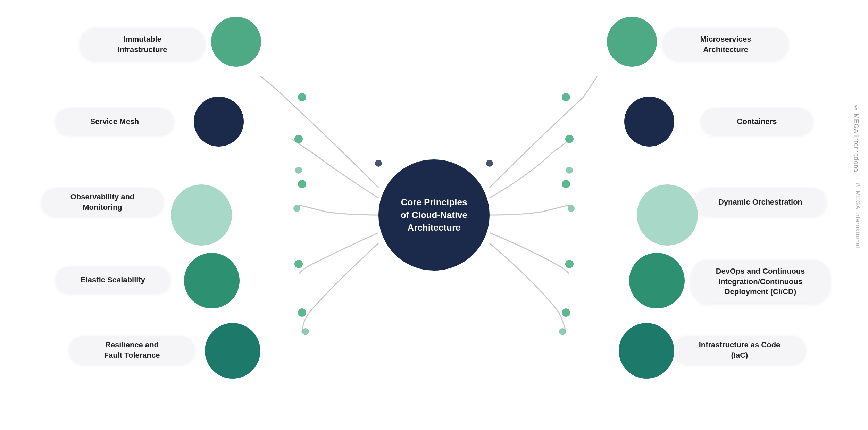 This screenshot has height=430, width=868. What do you see at coordinates (667, 215) in the screenshot?
I see `dynamic-orchestration-circle` at bounding box center [667, 215].